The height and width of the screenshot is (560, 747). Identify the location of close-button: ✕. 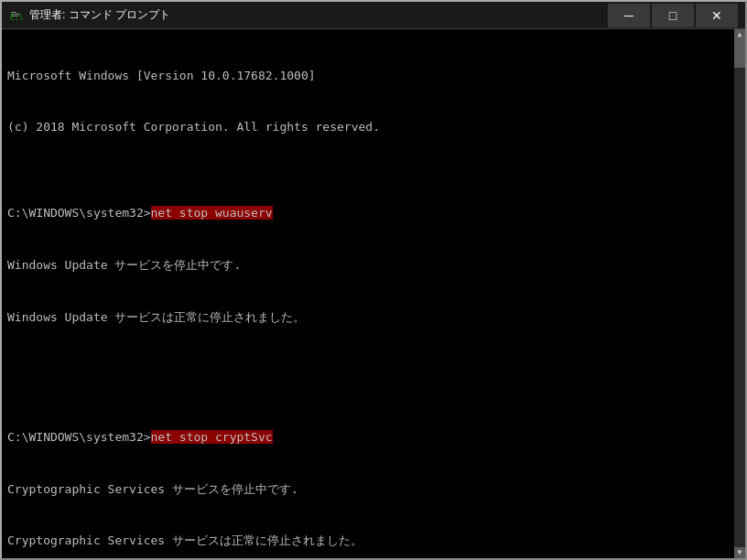
(717, 16).